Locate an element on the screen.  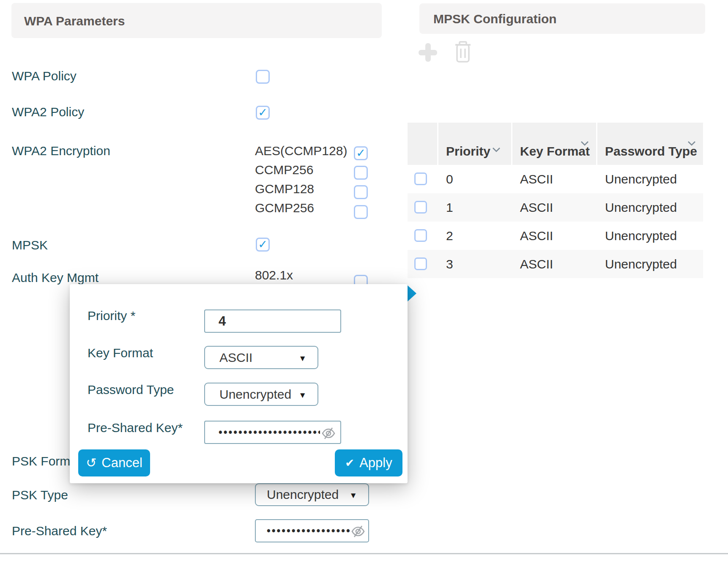
auth-key-mgmt-value: 802.1x is located at coordinates (274, 275).